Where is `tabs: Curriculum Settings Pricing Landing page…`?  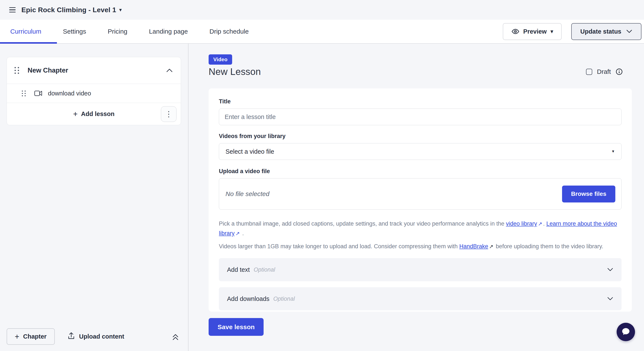 tabs: Curriculum Settings Pricing Landing page… is located at coordinates (135, 32).